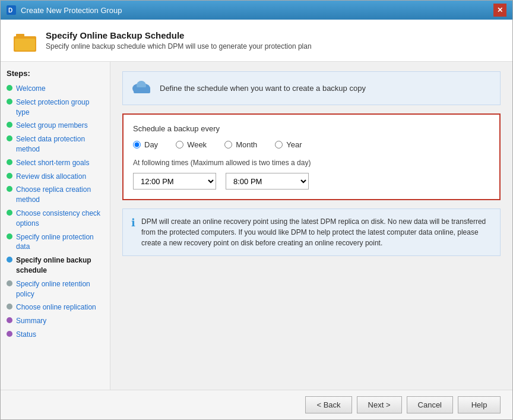 This screenshot has height=420, width=513. What do you see at coordinates (10, 176) in the screenshot?
I see `dot-disk-allocation` at bounding box center [10, 176].